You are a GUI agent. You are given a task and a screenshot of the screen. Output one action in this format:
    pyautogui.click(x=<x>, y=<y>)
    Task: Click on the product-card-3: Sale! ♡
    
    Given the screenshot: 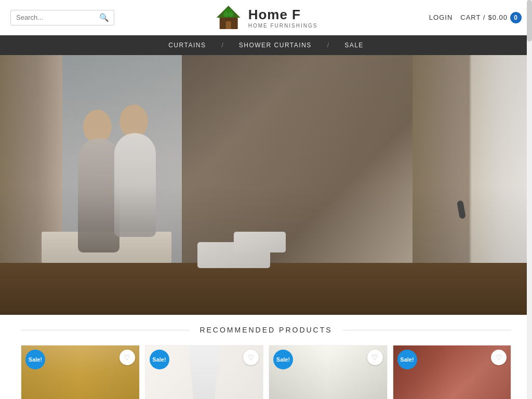 What is the action you would take?
    pyautogui.click(x=328, y=372)
    